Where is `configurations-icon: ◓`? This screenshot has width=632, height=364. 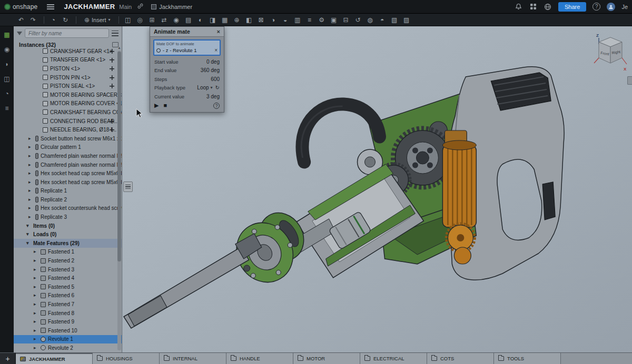 configurations-icon: ◓ is located at coordinates (382, 20).